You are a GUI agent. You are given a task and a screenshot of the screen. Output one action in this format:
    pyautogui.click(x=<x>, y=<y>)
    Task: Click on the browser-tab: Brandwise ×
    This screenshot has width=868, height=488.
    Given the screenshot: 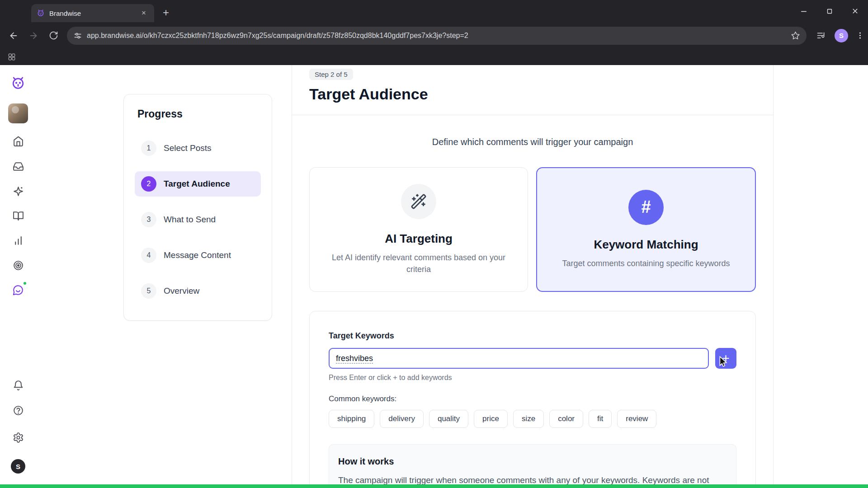 What is the action you would take?
    pyautogui.click(x=93, y=13)
    